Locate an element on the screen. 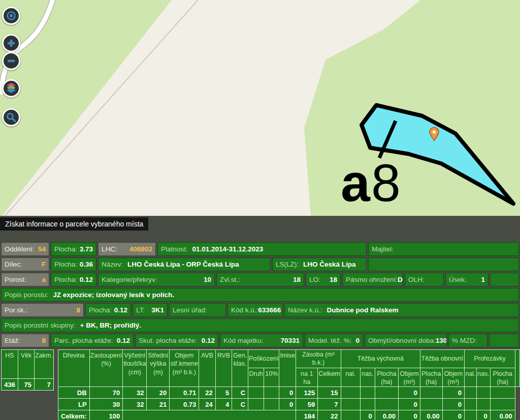 The image size is (520, 420). field-model-tez: Model. těž. %:0 is located at coordinates (334, 340).